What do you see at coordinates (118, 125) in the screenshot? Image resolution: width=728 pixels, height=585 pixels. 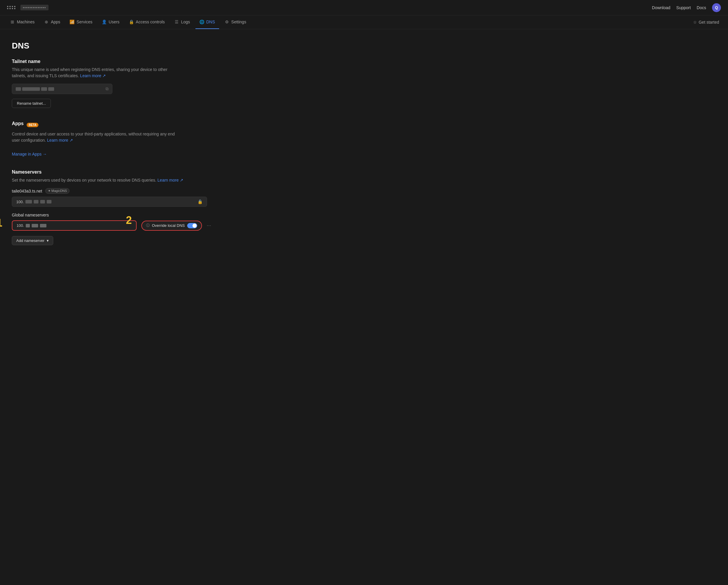 I see `apps-title-row: Apps Beta` at bounding box center [118, 125].